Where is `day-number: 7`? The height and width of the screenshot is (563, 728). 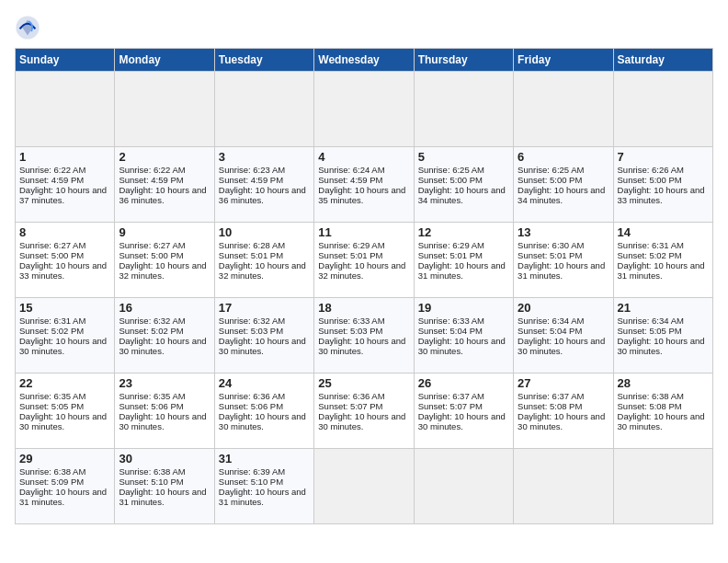 day-number: 7 is located at coordinates (664, 156).